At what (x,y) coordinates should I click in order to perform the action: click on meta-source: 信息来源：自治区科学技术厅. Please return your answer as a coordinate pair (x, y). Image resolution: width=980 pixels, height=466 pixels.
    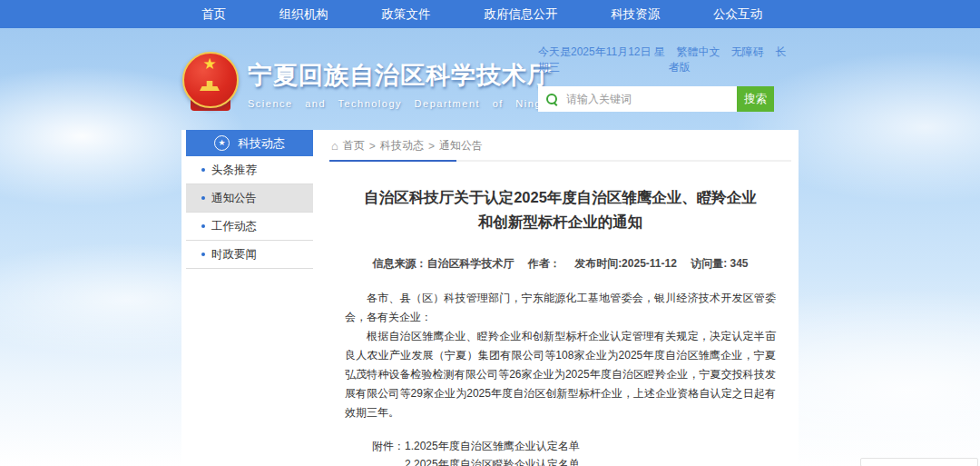
    Looking at the image, I should click on (443, 263).